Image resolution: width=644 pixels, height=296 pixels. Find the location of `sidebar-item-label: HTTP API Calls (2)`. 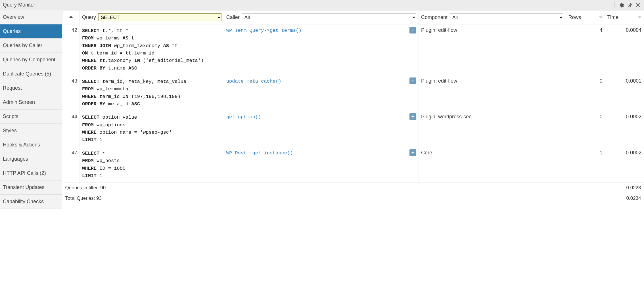

sidebar-item-label: HTTP API Calls (2) is located at coordinates (24, 173).